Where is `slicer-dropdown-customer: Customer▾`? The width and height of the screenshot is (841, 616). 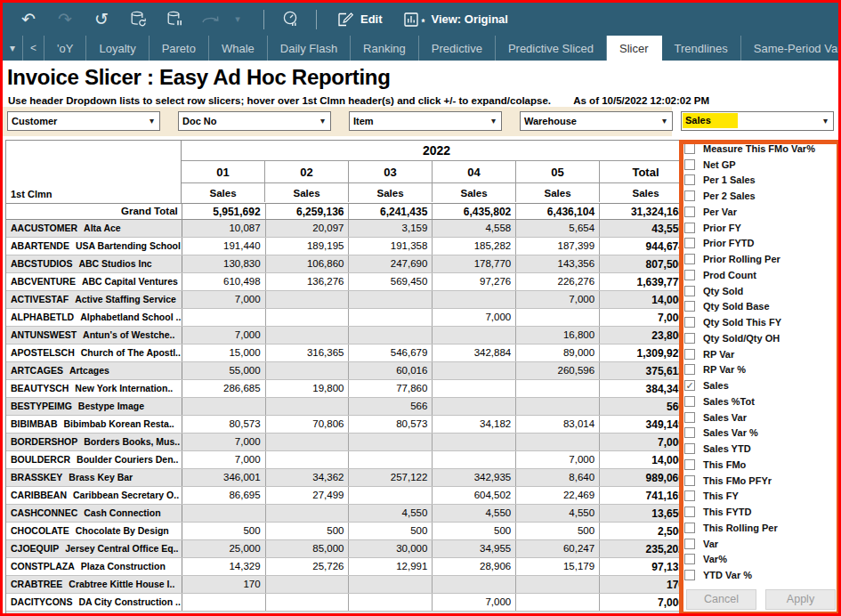
slicer-dropdown-customer: Customer▾ is located at coordinates (84, 121).